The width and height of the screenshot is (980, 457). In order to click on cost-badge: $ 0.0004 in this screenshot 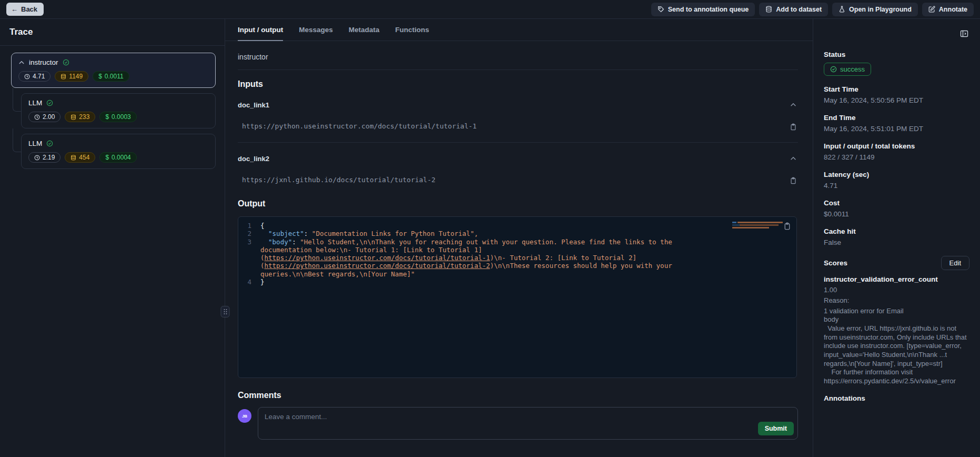, I will do `click(118, 157)`.